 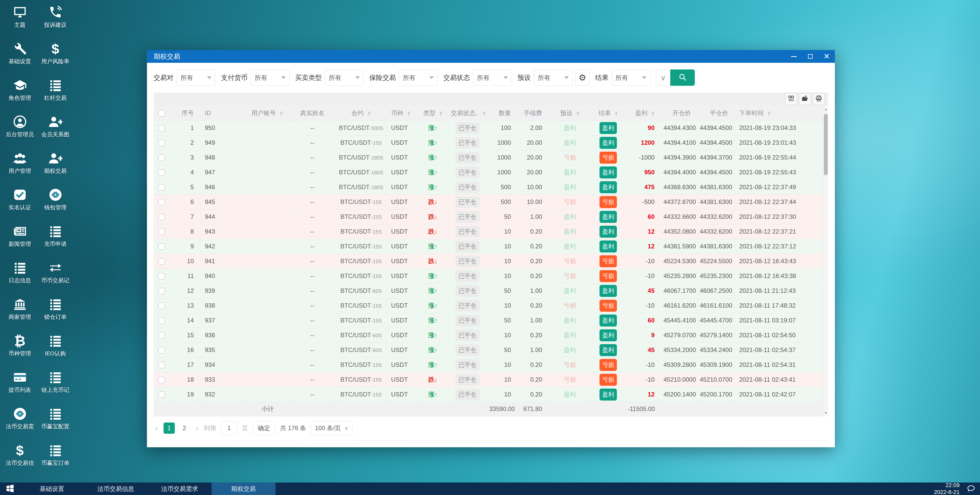 What do you see at coordinates (402, 113) in the screenshot?
I see `column-header-currency: 币种 ▲▼` at bounding box center [402, 113].